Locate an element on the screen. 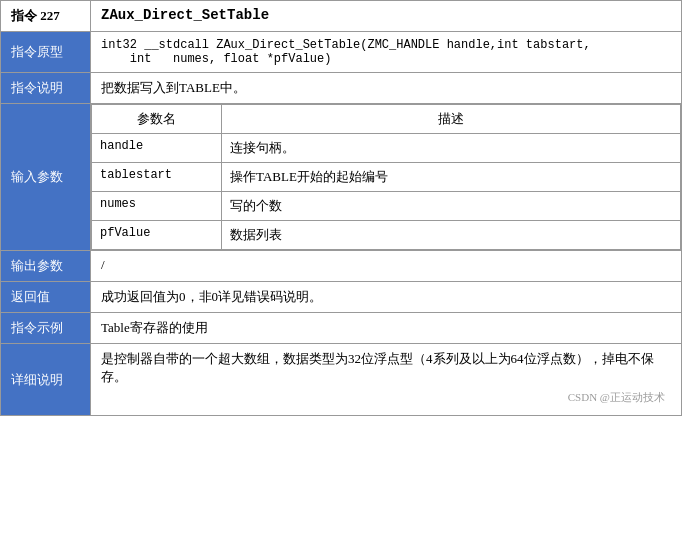 The image size is (682, 533). description-content: 把数据写入到TABLE中。 is located at coordinates (386, 88).